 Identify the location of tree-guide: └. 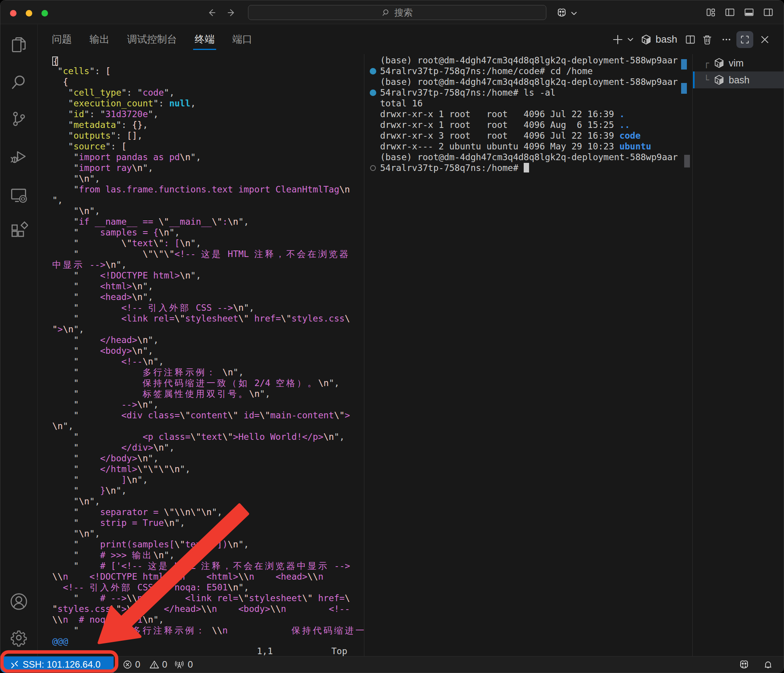
(706, 80).